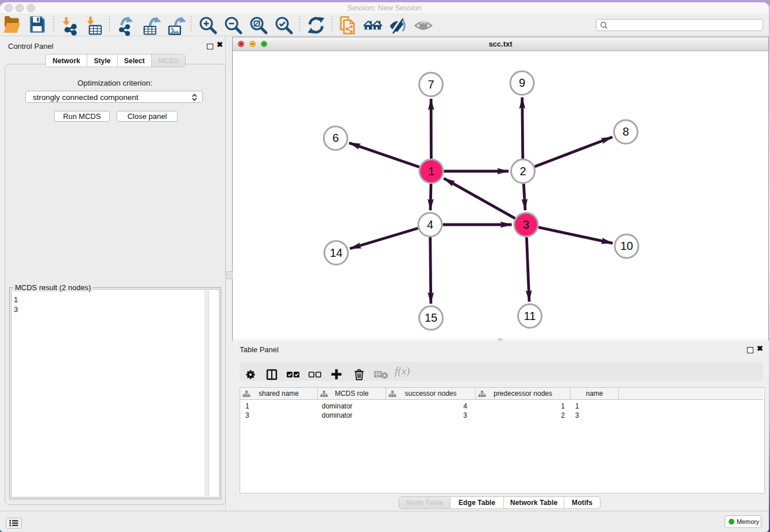  What do you see at coordinates (626, 246) in the screenshot?
I see `svg-text: 10` at bounding box center [626, 246].